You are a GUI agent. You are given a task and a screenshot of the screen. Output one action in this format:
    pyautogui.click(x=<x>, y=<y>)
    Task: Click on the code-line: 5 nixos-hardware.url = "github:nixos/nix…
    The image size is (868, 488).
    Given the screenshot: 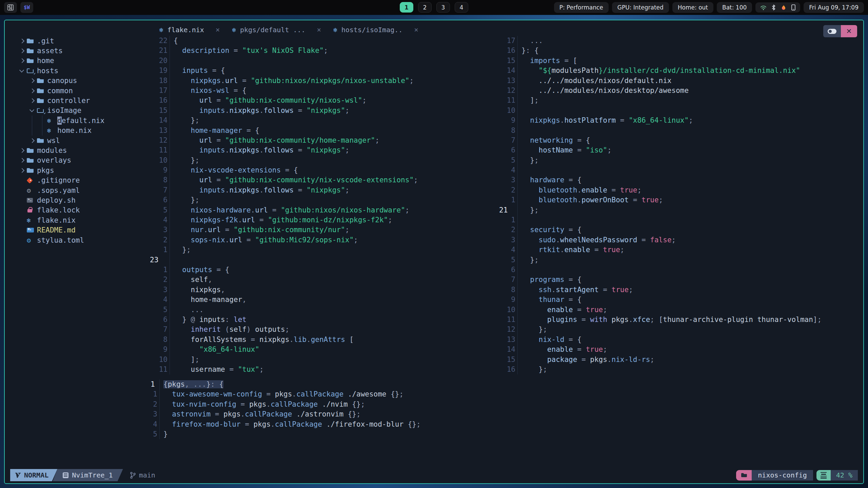 What is the action you would take?
    pyautogui.click(x=323, y=210)
    